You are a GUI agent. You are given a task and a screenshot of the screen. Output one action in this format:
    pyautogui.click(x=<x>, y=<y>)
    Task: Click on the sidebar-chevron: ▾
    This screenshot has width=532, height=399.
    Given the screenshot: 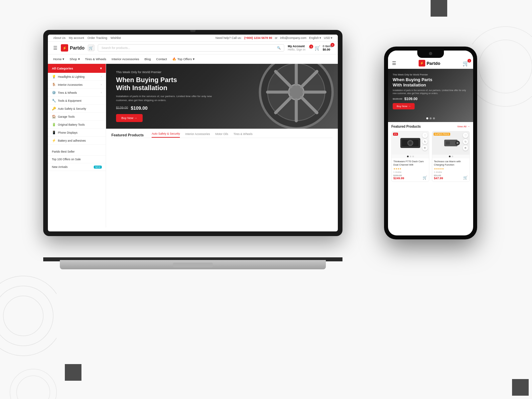 What is the action you would take?
    pyautogui.click(x=101, y=68)
    